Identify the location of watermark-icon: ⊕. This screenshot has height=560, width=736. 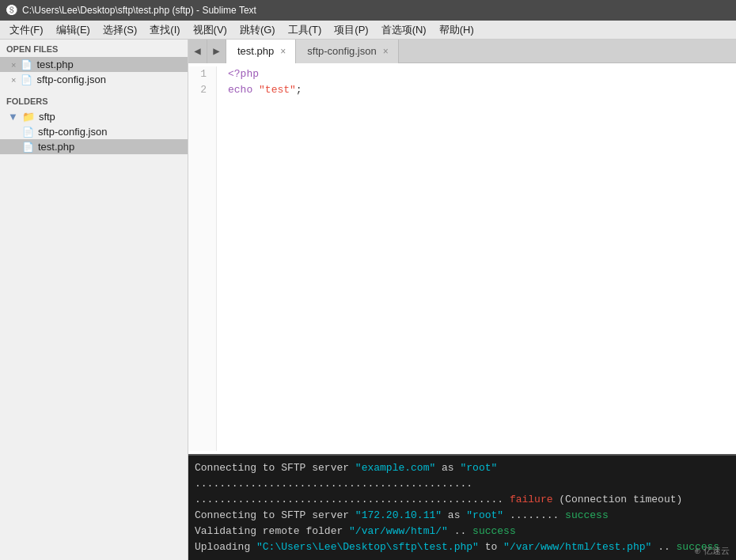
(698, 551).